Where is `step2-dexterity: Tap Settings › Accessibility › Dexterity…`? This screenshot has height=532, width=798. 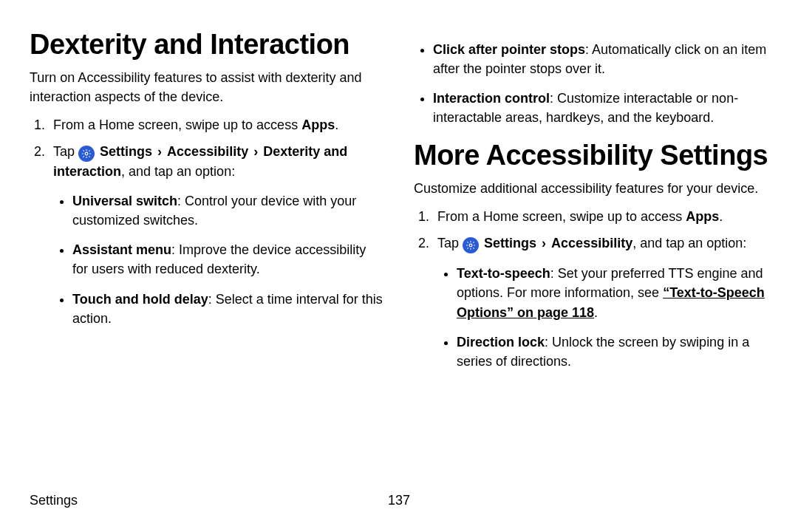
step2-dexterity: Tap Settings › Accessibility › Dexterity… is located at coordinates (216, 235).